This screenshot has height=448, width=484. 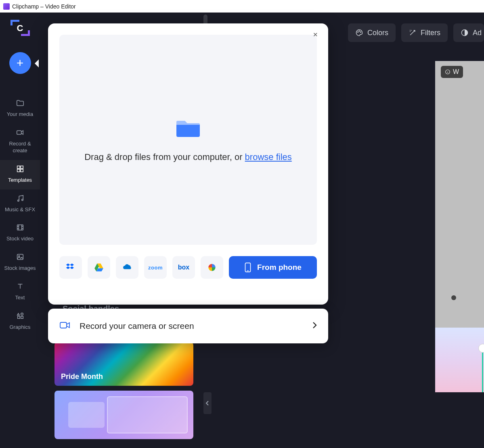 What do you see at coordinates (20, 63) in the screenshot?
I see `add-media-button: +` at bounding box center [20, 63].